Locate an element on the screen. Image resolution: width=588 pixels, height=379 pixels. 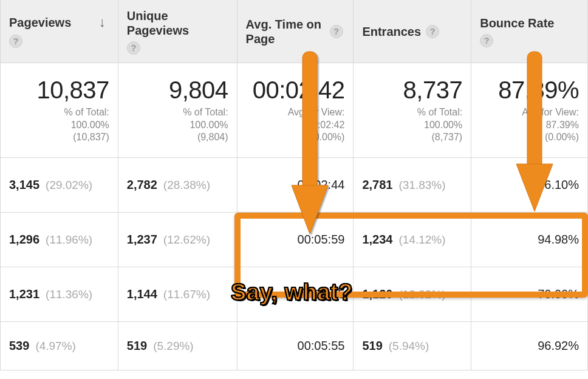
cell-time: 00:01:25 is located at coordinates (296, 295).